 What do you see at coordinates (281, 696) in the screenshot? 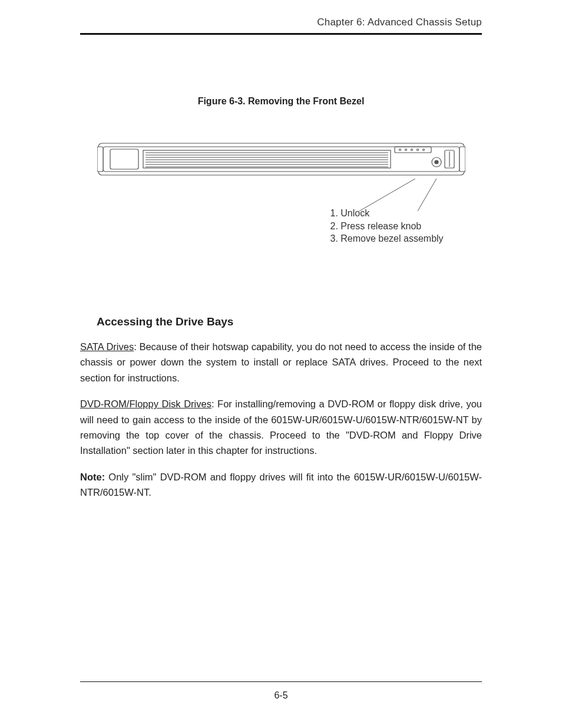
I see `page-number: 6-5` at bounding box center [281, 696].